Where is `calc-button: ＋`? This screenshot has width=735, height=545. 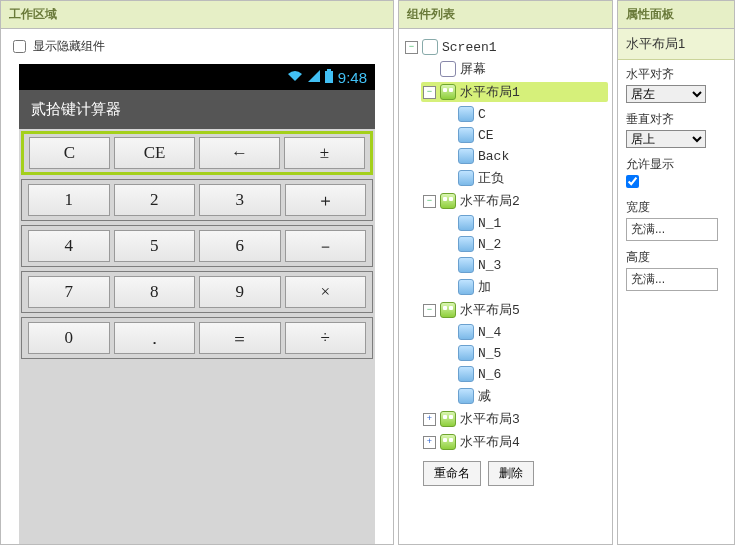 calc-button: ＋ is located at coordinates (326, 200).